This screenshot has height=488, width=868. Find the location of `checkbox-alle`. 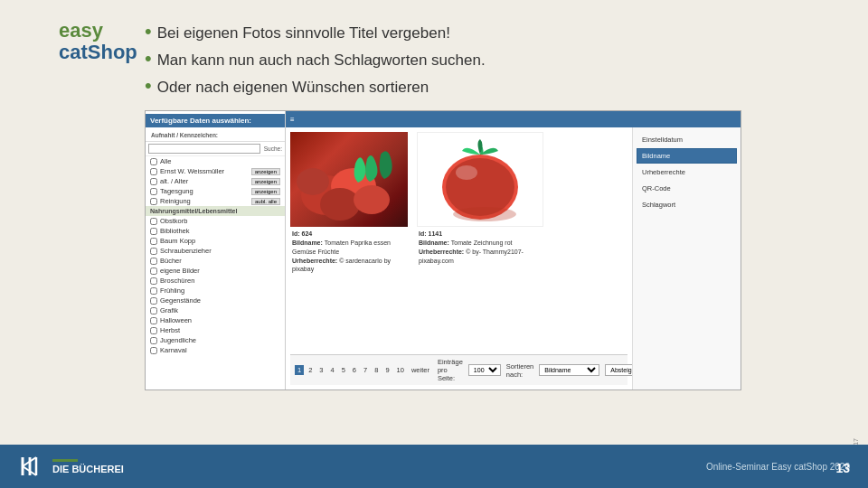

checkbox-alle is located at coordinates (154, 162).